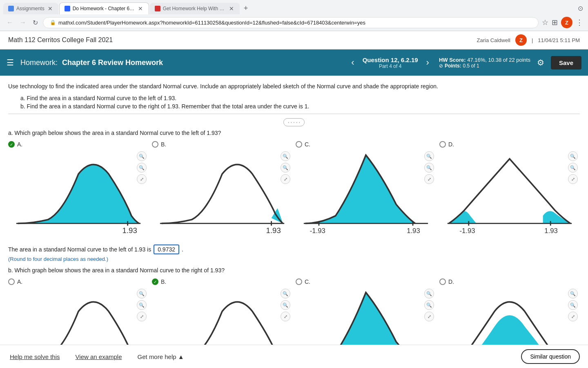  I want to click on user-avatar-browser: Z, so click(567, 22).